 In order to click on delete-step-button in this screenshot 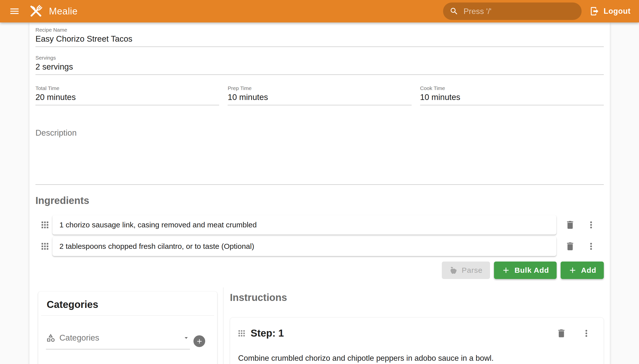, I will do `click(561, 333)`.